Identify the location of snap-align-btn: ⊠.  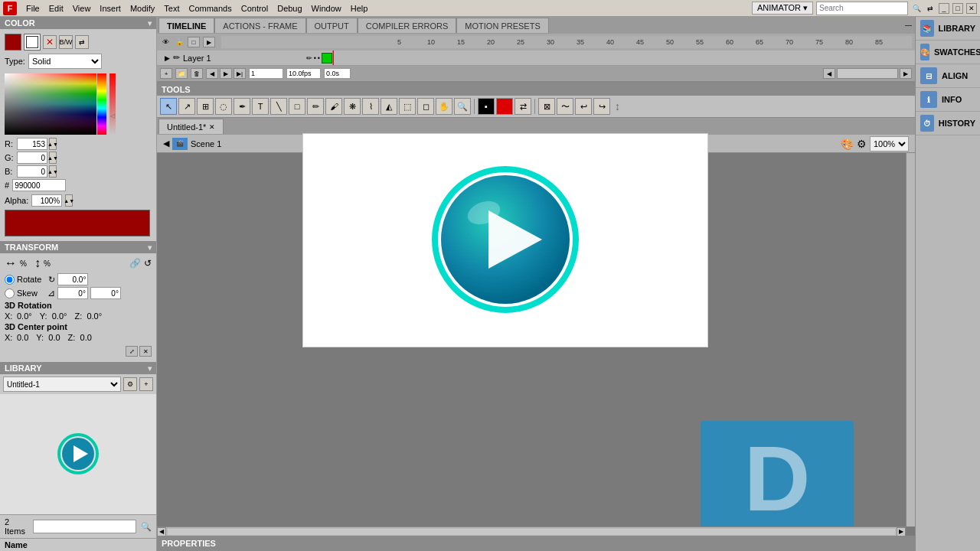
(547, 106).